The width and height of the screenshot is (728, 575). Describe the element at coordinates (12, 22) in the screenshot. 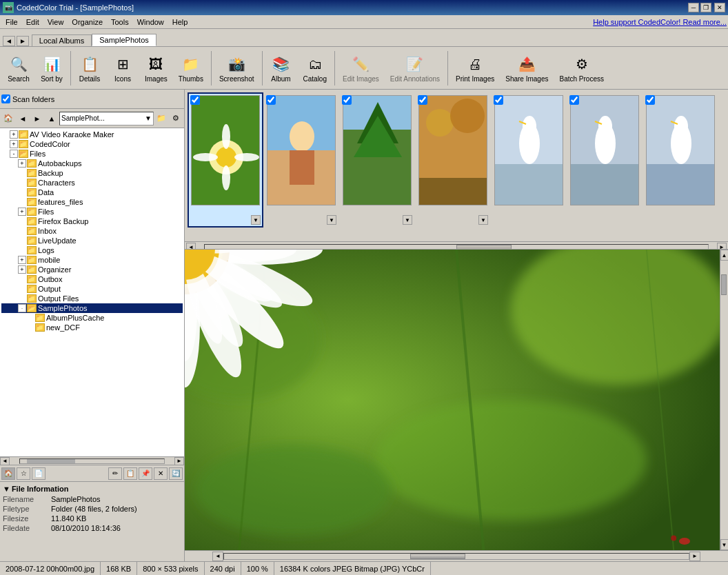

I see `menu-file: File` at that location.